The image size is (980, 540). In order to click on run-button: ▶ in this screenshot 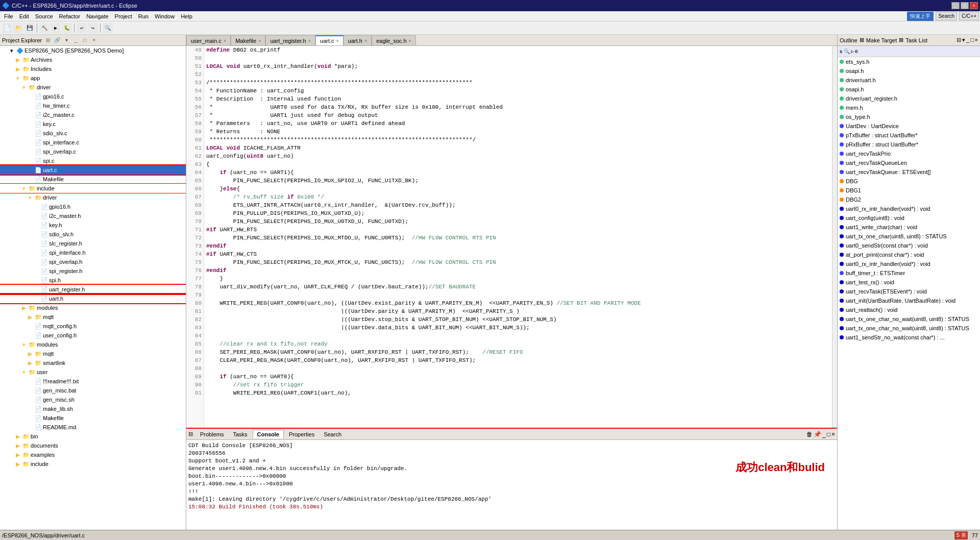, I will do `click(56, 28)`.